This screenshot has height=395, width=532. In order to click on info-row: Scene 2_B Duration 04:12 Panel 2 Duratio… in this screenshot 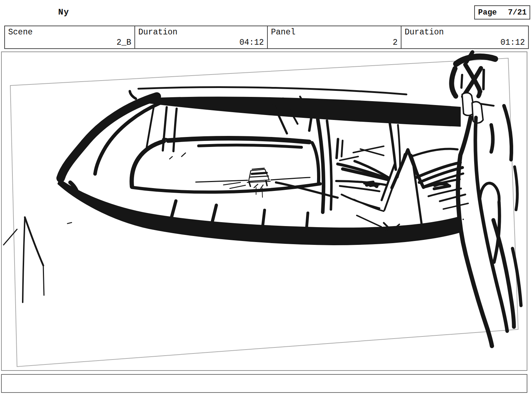, I will do `click(267, 37)`.